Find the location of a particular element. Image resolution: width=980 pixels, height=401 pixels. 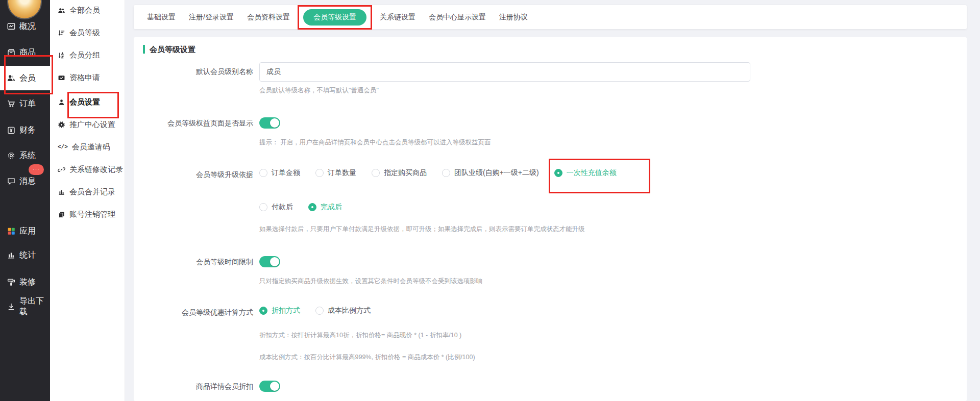

time-limit-switch is located at coordinates (270, 262).